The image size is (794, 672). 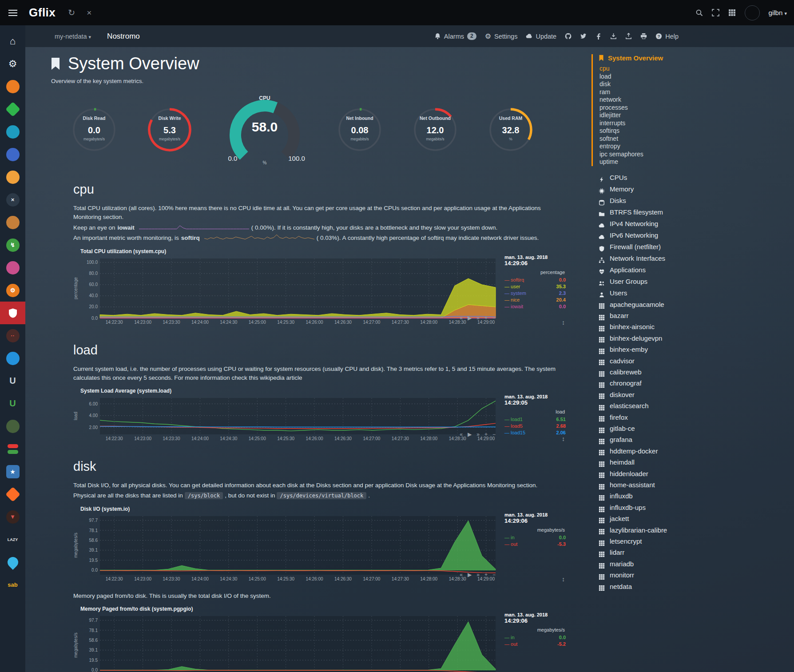 What do you see at coordinates (12, 313) in the screenshot?
I see `app-icon-netdata-active` at bounding box center [12, 313].